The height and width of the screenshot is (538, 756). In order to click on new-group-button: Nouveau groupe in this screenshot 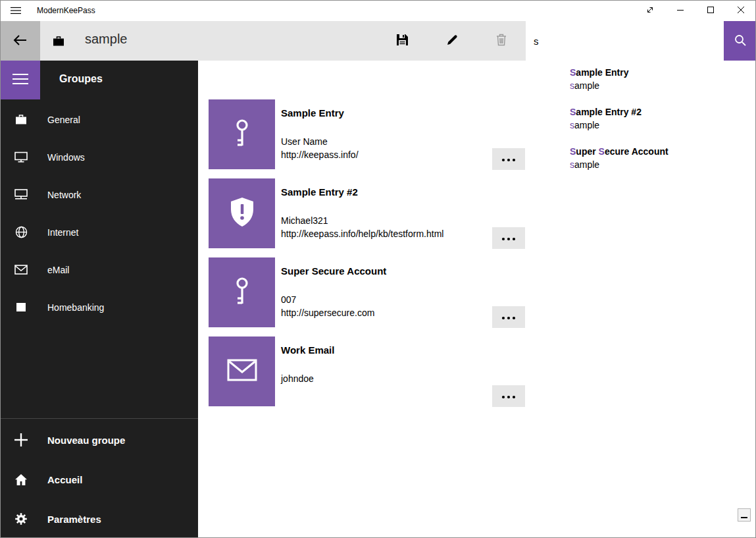, I will do `click(99, 440)`.